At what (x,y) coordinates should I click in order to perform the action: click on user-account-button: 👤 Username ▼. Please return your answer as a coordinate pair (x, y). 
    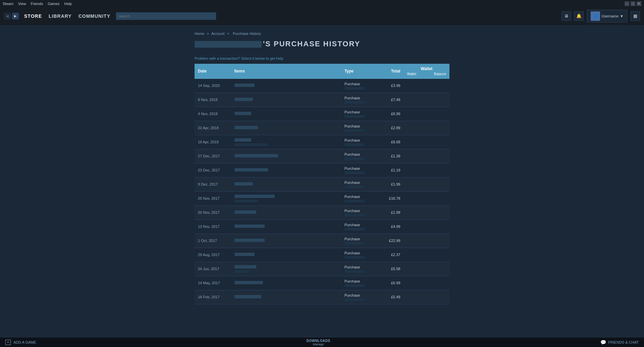
    Looking at the image, I should click on (607, 16).